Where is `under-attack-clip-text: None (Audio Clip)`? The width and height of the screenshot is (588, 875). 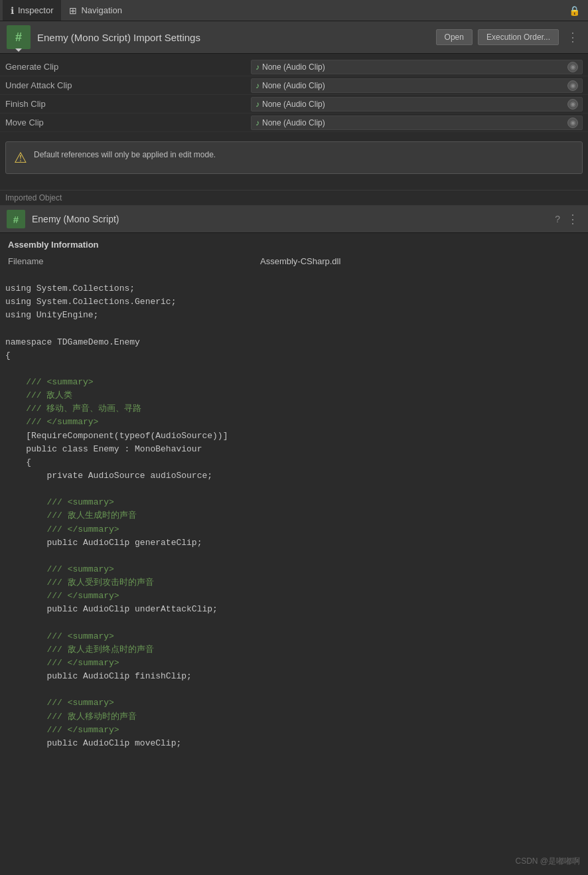
under-attack-clip-text: None (Audio Clip) is located at coordinates (293, 86).